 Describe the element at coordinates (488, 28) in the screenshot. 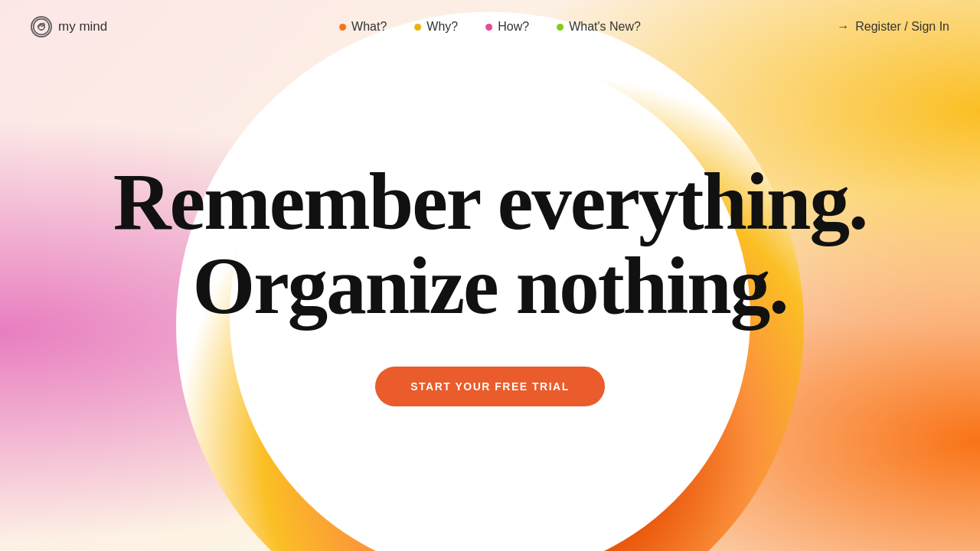

I see `how-dot` at that location.